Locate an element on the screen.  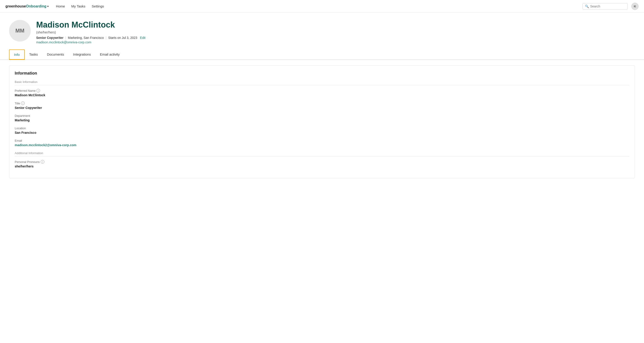
profile-department-location: Marketing, San Francisco is located at coordinates (86, 38).